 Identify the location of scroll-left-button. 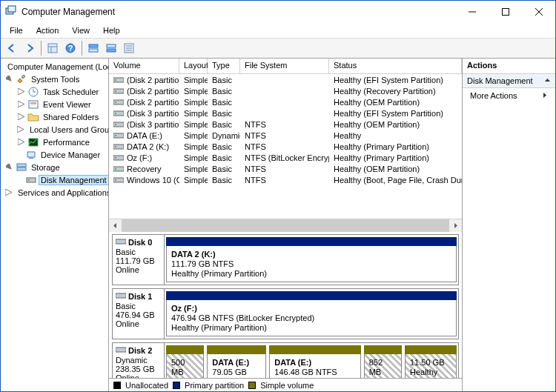
(116, 225).